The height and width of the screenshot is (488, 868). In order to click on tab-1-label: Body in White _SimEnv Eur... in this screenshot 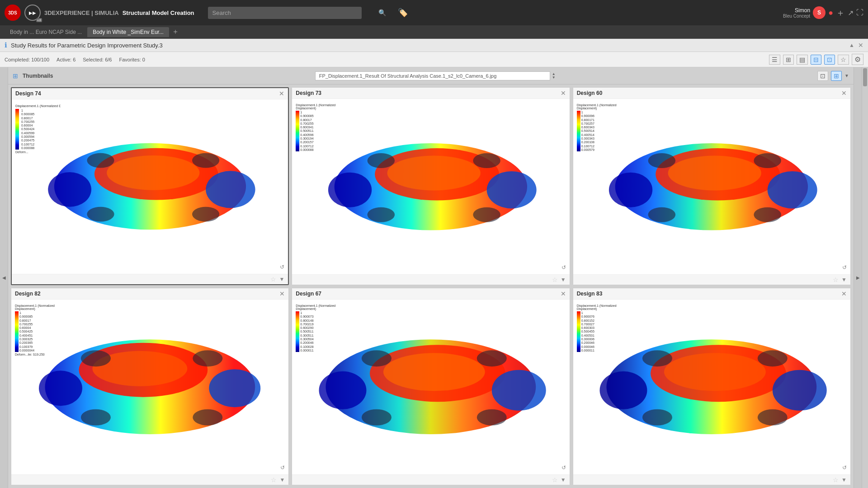, I will do `click(128, 32)`.